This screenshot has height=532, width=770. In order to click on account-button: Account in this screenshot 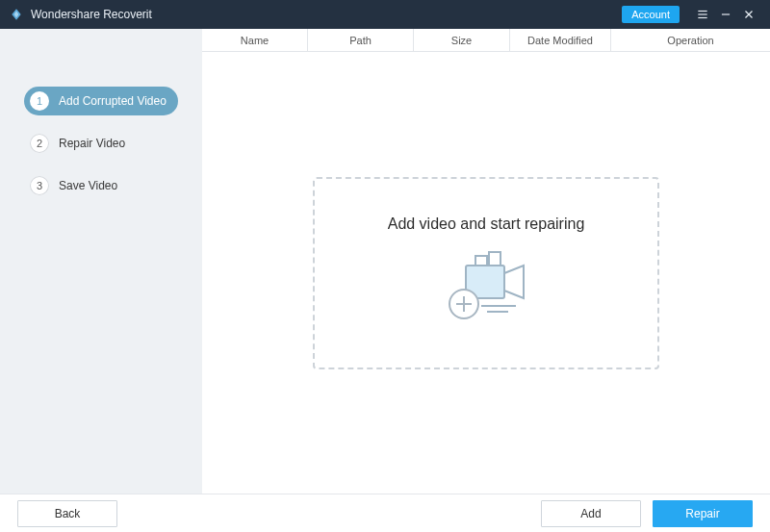, I will do `click(651, 14)`.